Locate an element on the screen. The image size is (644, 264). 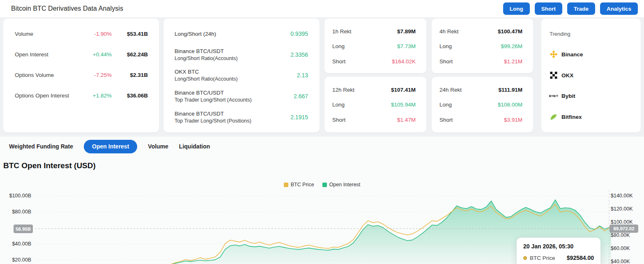
btc-price-marker-icon is located at coordinates (525, 258).